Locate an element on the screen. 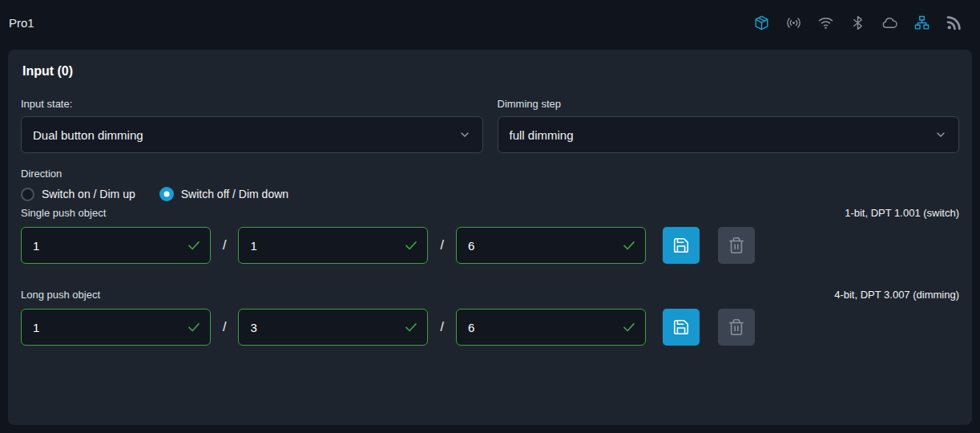 Image resolution: width=980 pixels, height=433 pixels. radio-label: Switch on / Dim up is located at coordinates (88, 194).